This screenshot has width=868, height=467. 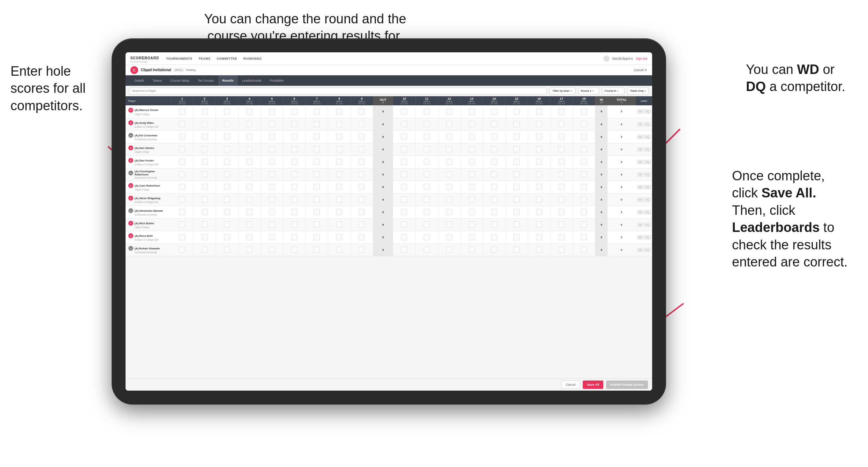 What do you see at coordinates (640, 212) in the screenshot?
I see `wd-button: WD` at bounding box center [640, 212].